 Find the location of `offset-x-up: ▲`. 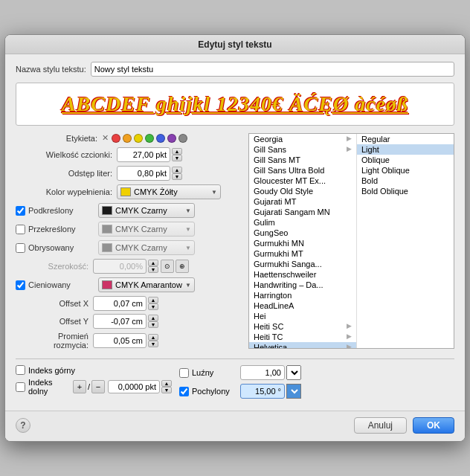

offset-x-up: ▲ is located at coordinates (153, 300).